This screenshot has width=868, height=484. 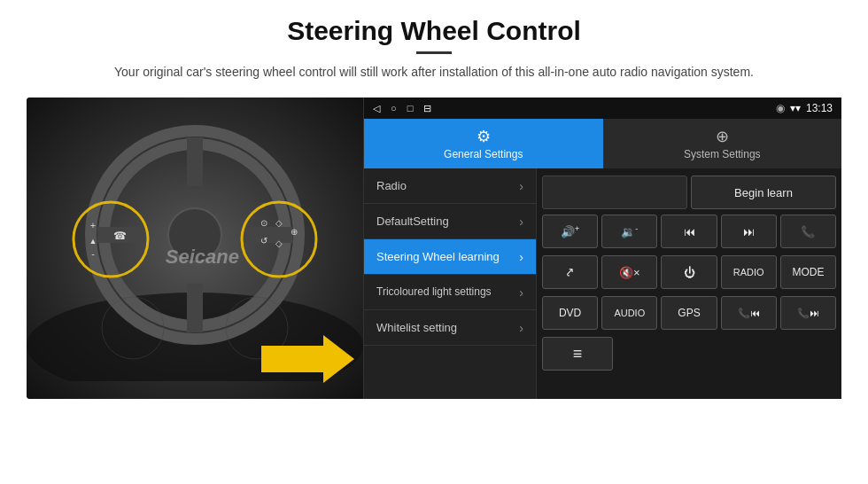 What do you see at coordinates (723, 154) in the screenshot?
I see `tab-system-label: System Settings` at bounding box center [723, 154].